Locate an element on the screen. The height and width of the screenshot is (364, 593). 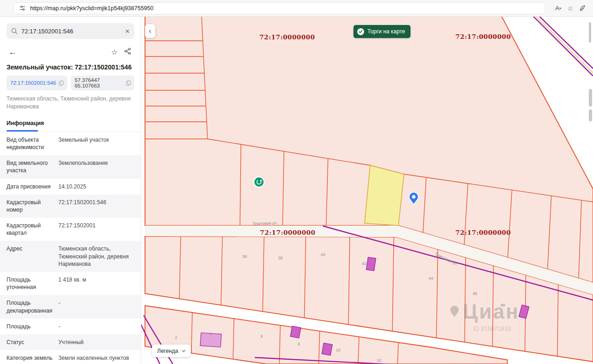
clear-search-icon: × is located at coordinates (127, 31).